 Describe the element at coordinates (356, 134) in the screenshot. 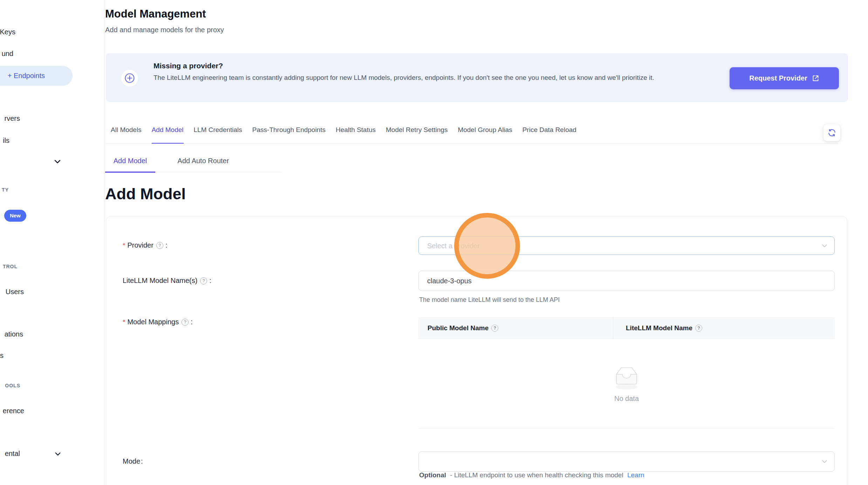

I see `tab-health-status: Health Status` at that location.